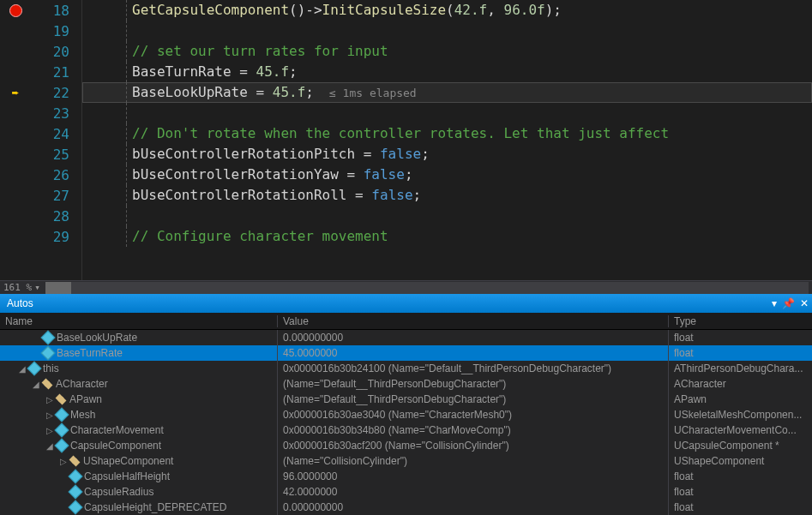 The image size is (812, 515). Describe the element at coordinates (406, 415) in the screenshot. I see `variable-row: ▷Mesh0x0000016b30ae3040 (Name="Character…` at that location.